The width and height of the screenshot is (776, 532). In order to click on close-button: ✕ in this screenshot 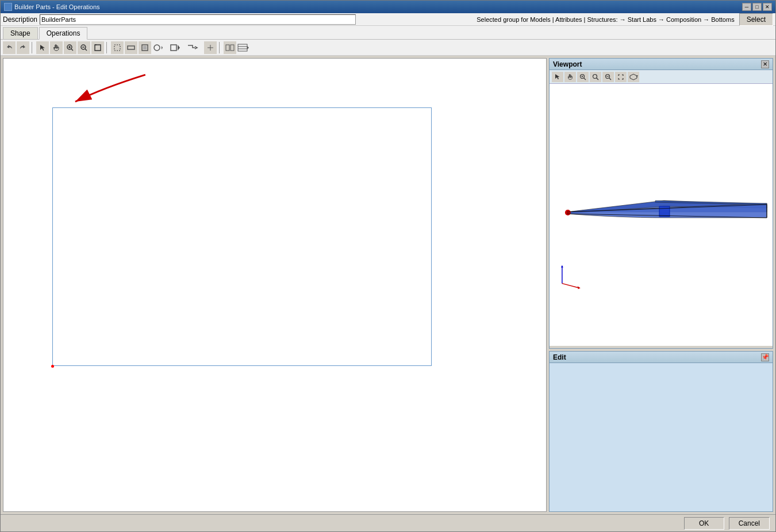, I will do `click(767, 7)`.